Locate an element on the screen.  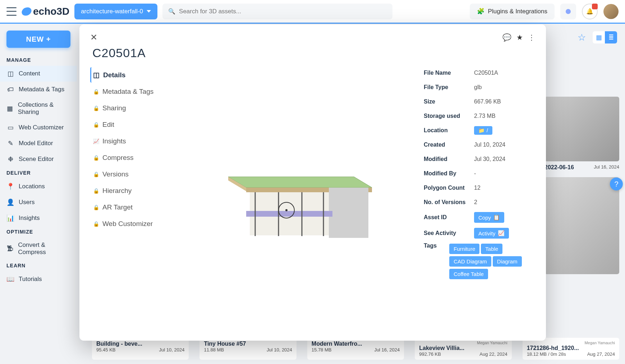
prop-file-type: glb is located at coordinates (478, 87).